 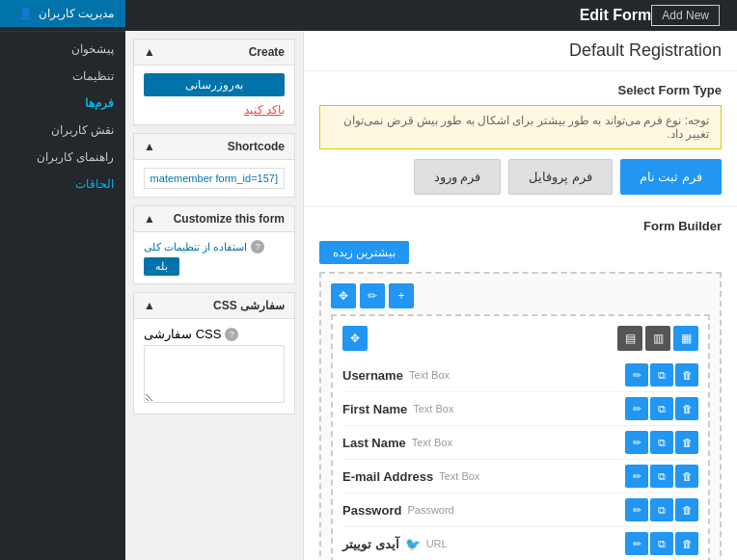 I want to click on form-type-profile: فرم پروفایل, so click(x=560, y=177).